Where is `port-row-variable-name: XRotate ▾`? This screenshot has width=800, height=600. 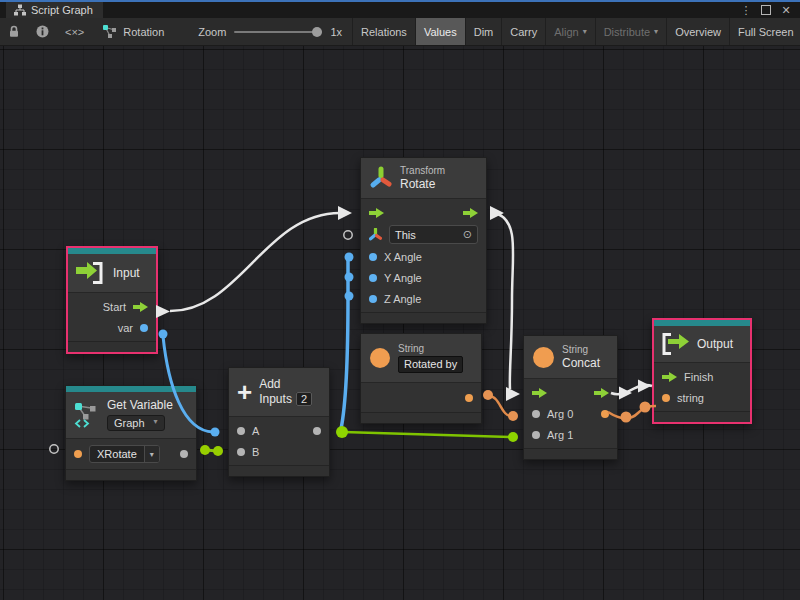 port-row-variable-name: XRotate ▾ is located at coordinates (131, 454).